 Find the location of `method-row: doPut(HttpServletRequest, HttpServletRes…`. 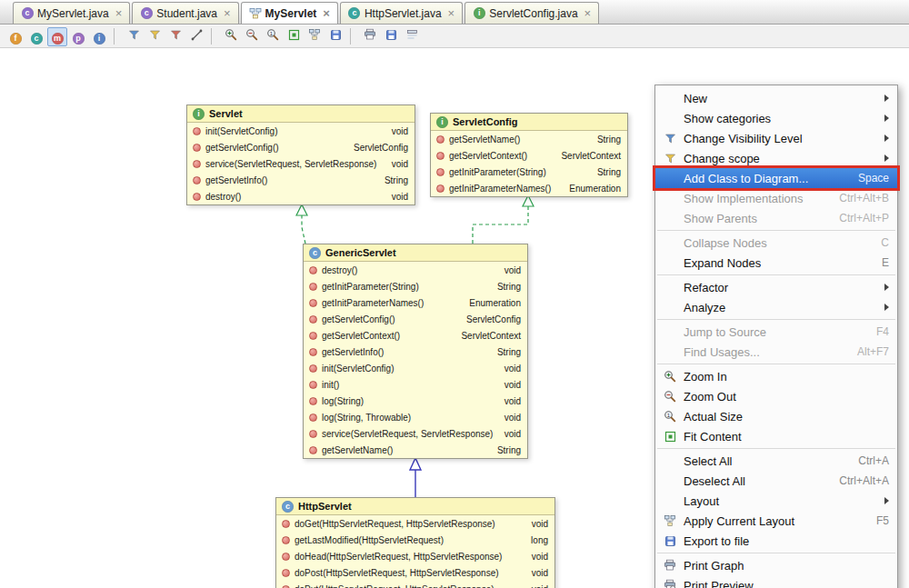

method-row: doPut(HttpServletRequest, HttpServletRes… is located at coordinates (415, 584).